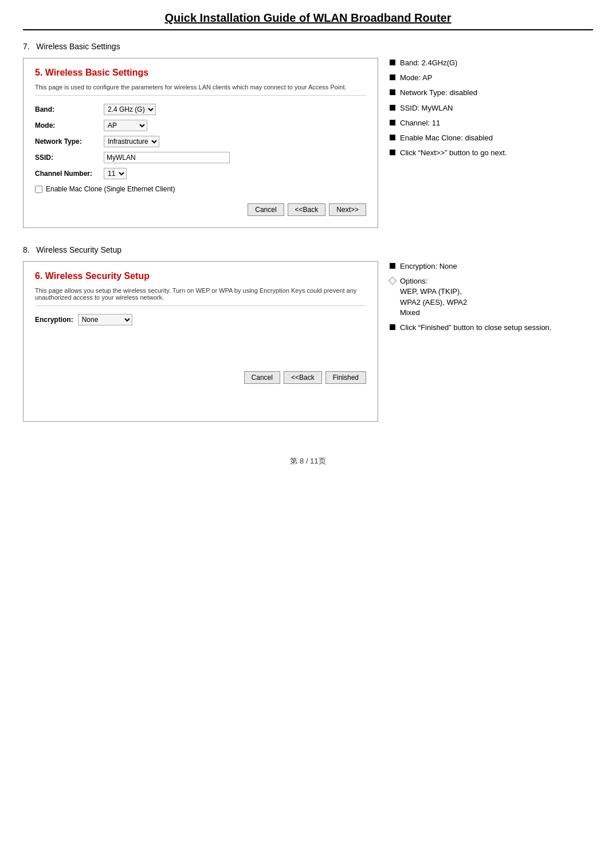  I want to click on network-type-row: Network Type: Infrastructure Ad-hoc, so click(201, 142).